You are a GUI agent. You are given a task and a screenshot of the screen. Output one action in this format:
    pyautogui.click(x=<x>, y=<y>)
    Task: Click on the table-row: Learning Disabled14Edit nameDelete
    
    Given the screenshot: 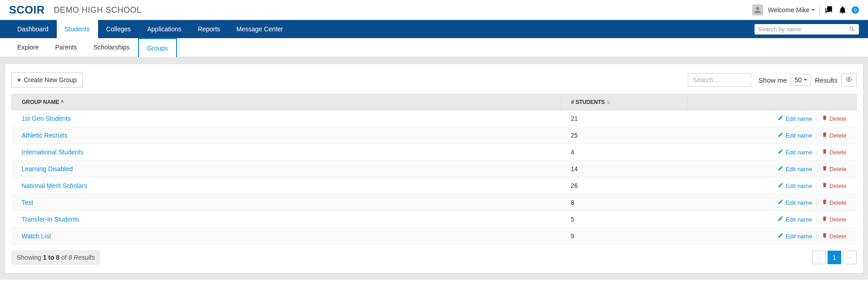 What is the action you would take?
    pyautogui.click(x=434, y=169)
    